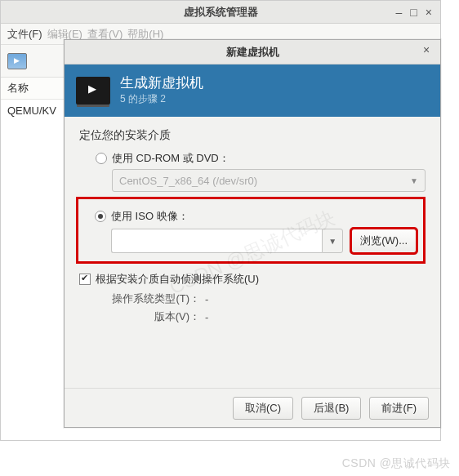 The width and height of the screenshot is (459, 476). What do you see at coordinates (332, 408) in the screenshot?
I see `back-button: 后退(B)` at bounding box center [332, 408].